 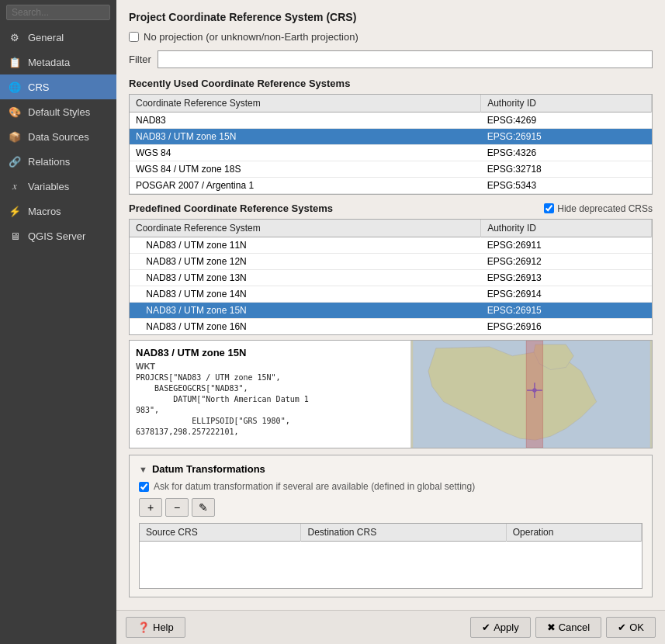 I want to click on predefined-table: Coordinate Reference System Authority ID…, so click(x=391, y=278).